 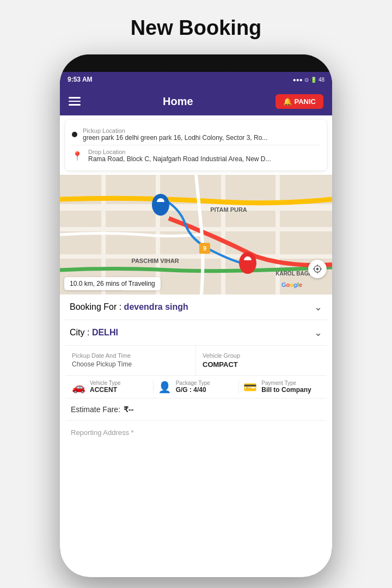 What do you see at coordinates (97, 307) in the screenshot?
I see `booking-for-text: Booking For :` at bounding box center [97, 307].